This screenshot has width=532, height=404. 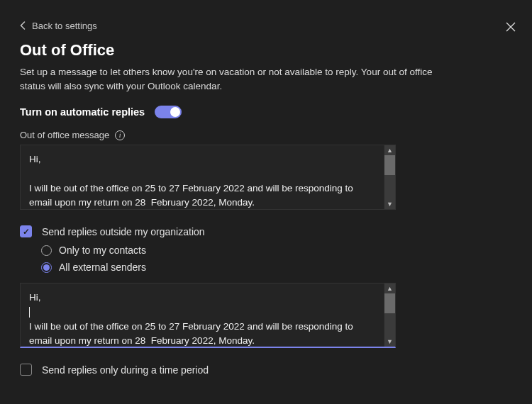 I want to click on info-icon: i, so click(x=120, y=135).